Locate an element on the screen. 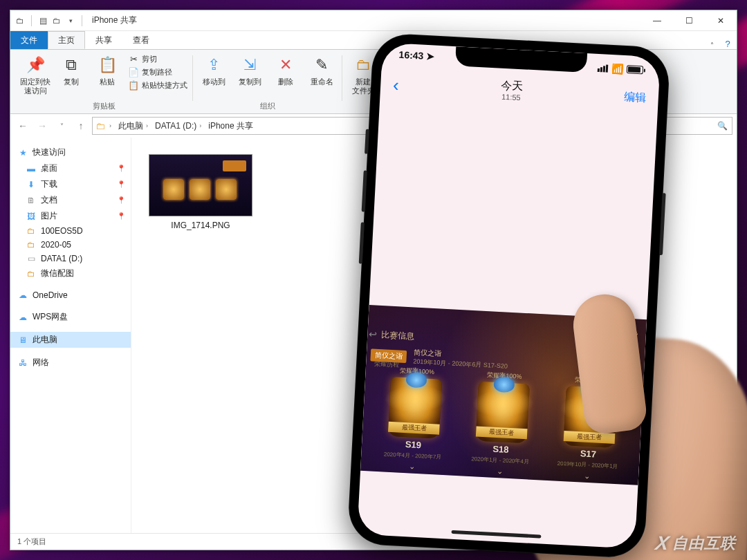 The image size is (747, 560). qat-dropdown-icon: ▾ is located at coordinates (71, 21).